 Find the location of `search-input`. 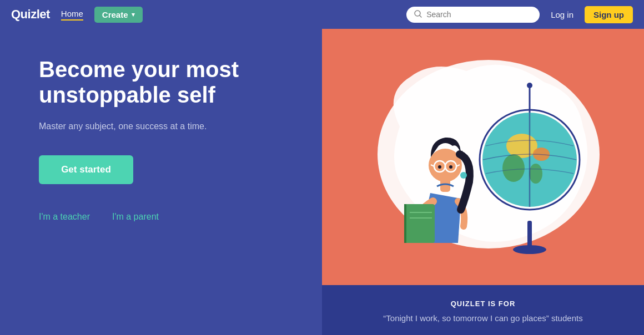

search-input is located at coordinates (479, 14).